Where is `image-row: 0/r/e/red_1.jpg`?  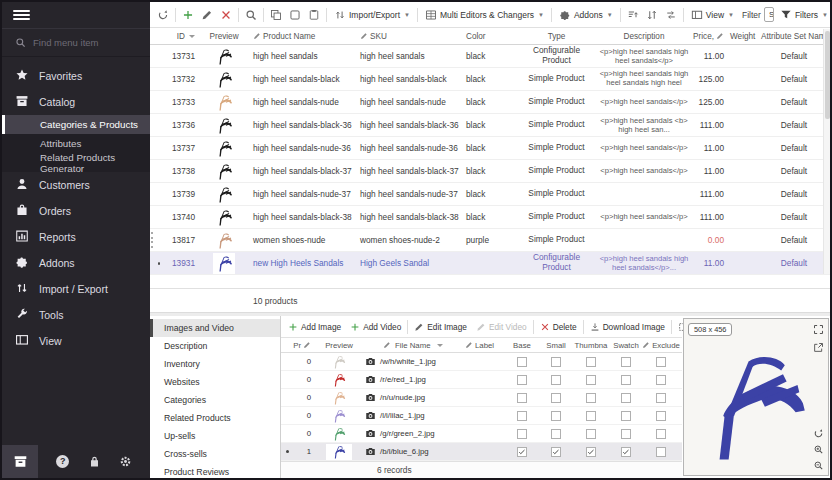
image-row: 0/r/e/red_1.jpg is located at coordinates (482, 380).